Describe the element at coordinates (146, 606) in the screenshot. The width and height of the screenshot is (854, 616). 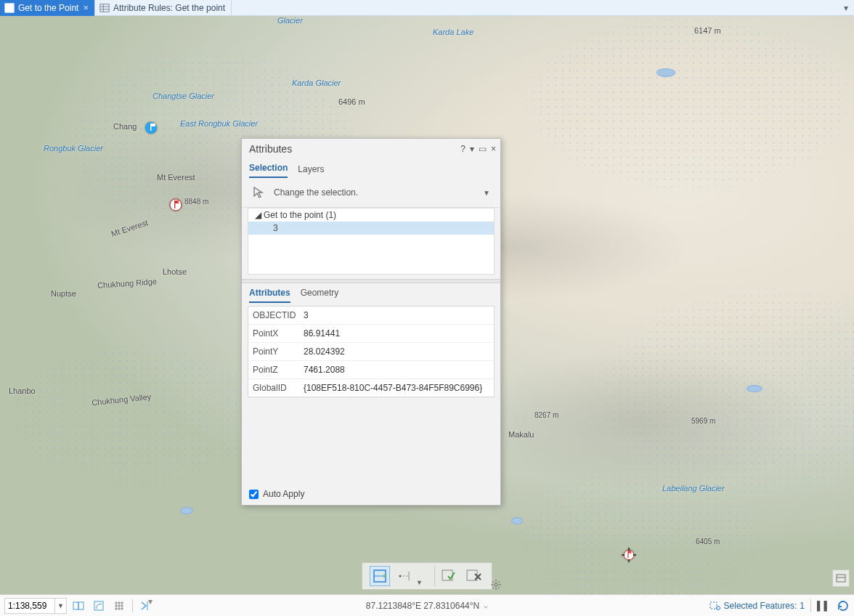
I see `snapping-button: ▾` at that location.